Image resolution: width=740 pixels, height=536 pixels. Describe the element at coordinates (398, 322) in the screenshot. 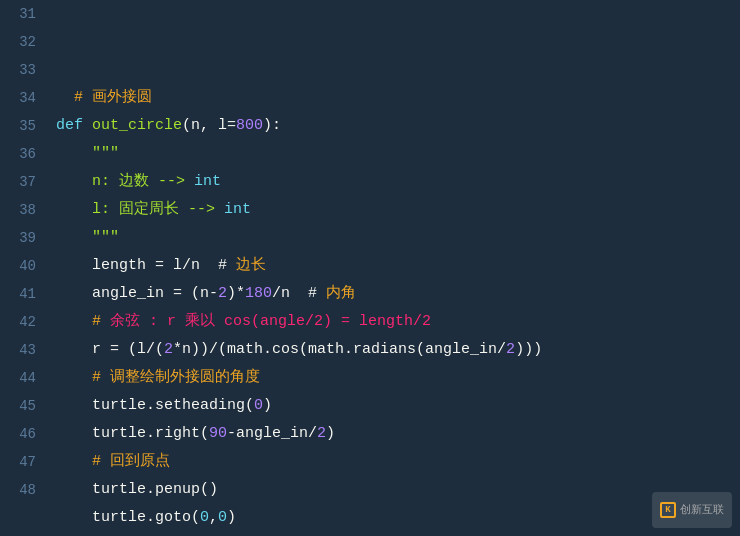

I see `code-line: # 余弦 : r 乘以 cos(angle/2) = length/2` at that location.